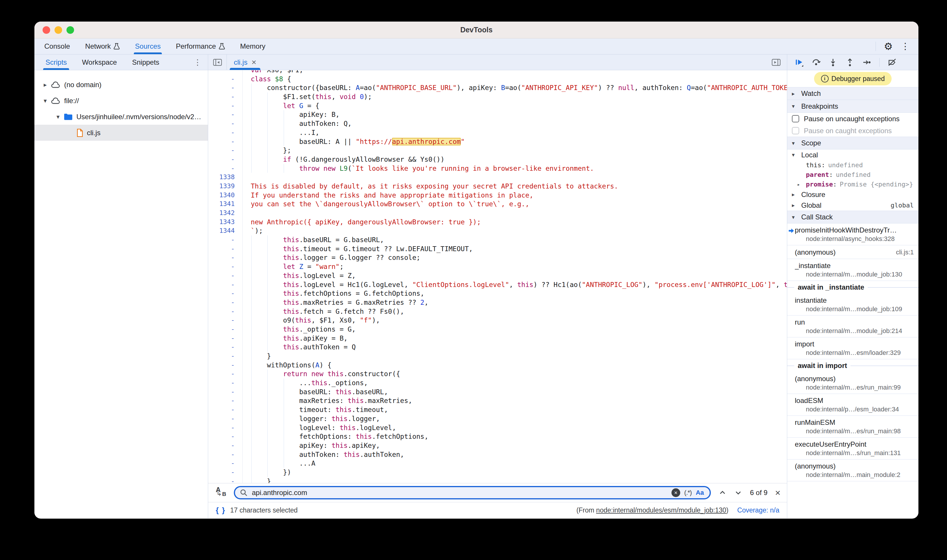  I want to click on hide-navigator-icon, so click(217, 62).